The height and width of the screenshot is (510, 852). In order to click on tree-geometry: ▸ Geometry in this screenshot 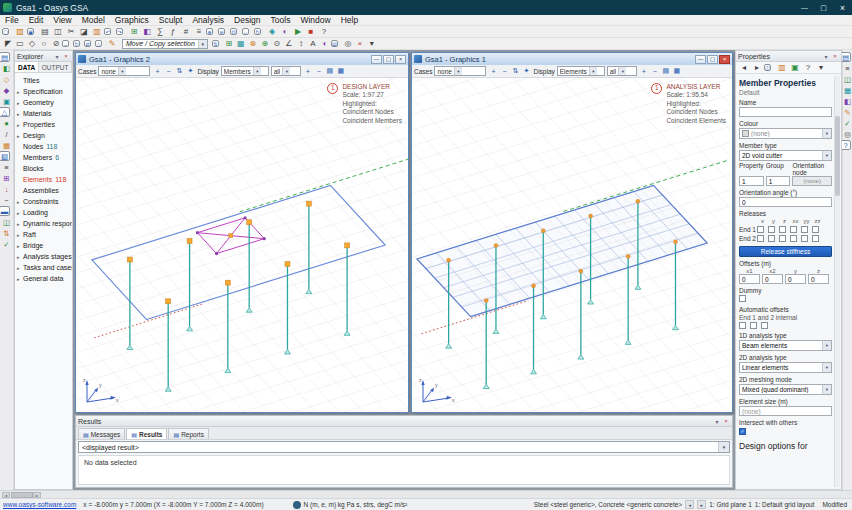, I will do `click(44, 102)`.